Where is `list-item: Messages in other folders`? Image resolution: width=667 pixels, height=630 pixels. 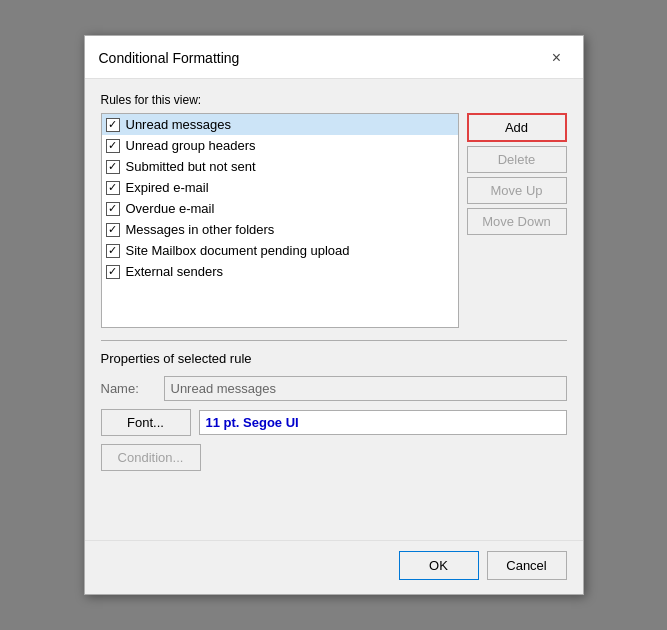
list-item: Messages in other folders is located at coordinates (280, 230).